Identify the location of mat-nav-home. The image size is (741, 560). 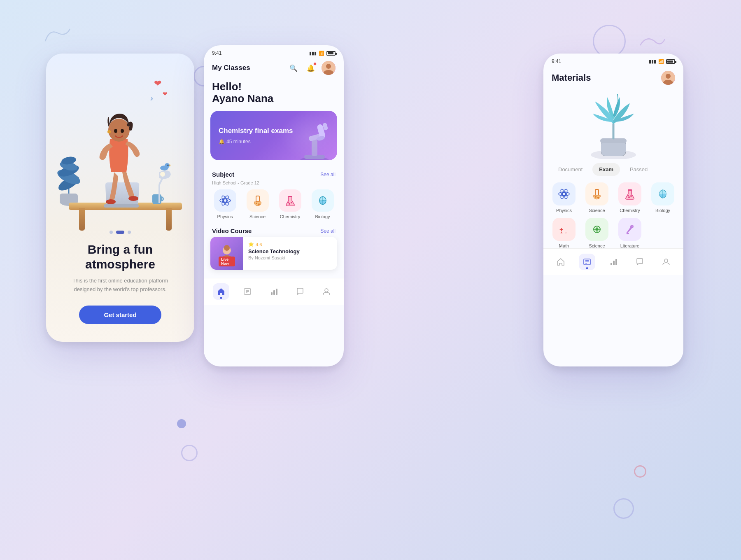
(561, 262).